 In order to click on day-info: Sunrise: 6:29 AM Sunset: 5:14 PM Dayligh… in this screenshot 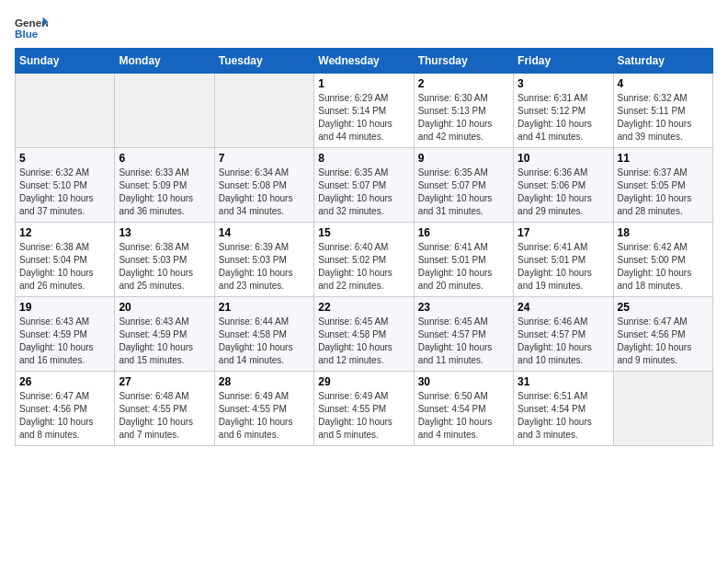, I will do `click(364, 118)`.